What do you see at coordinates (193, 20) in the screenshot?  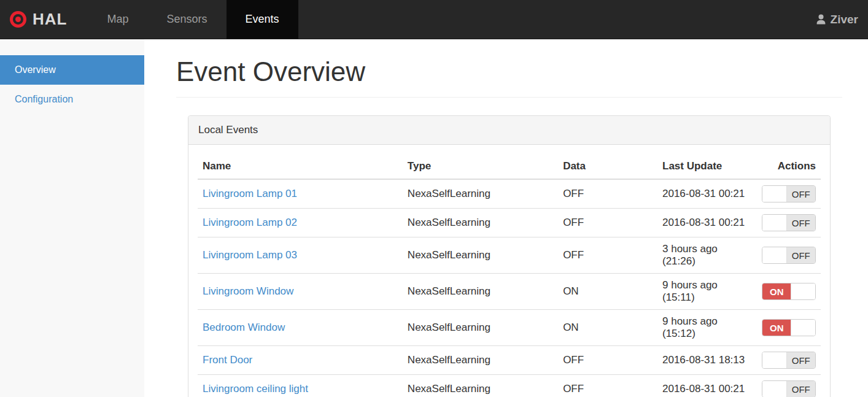 I see `navbar-tabs: MapSensorsEvents` at bounding box center [193, 20].